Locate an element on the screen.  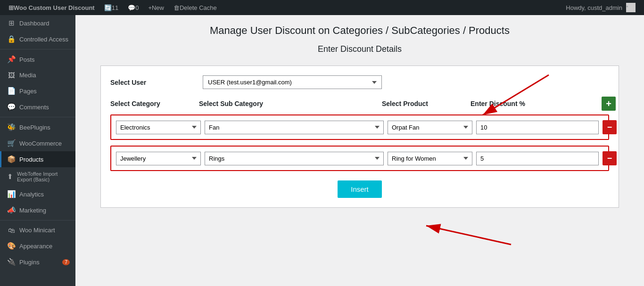
woocommerce-icon: 🛒 is located at coordinates (11, 143).